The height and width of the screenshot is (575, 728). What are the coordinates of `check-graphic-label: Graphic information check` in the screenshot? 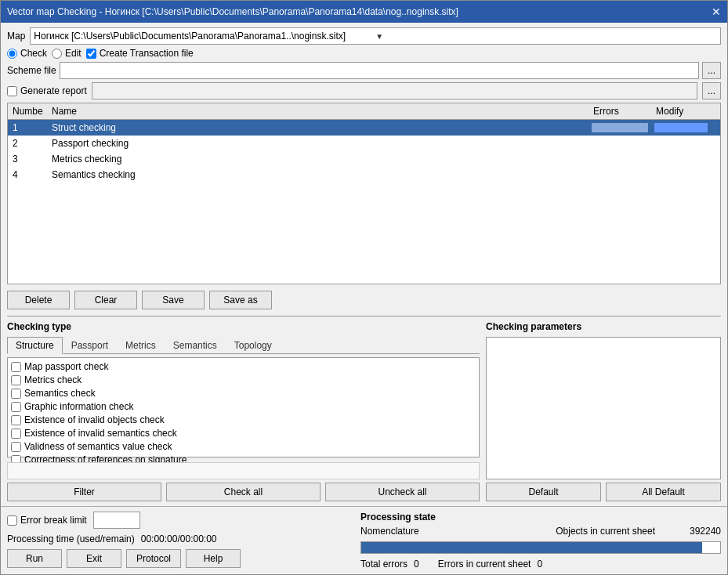 It's located at (78, 407).